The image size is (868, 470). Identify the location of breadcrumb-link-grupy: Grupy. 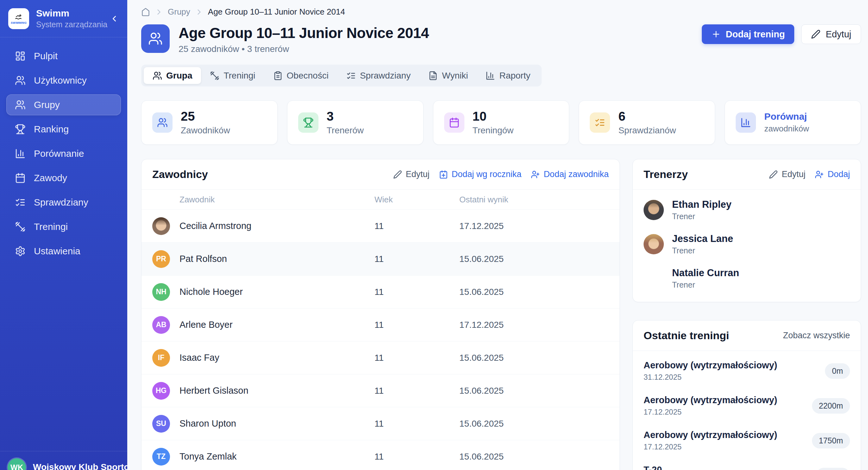
(179, 12).